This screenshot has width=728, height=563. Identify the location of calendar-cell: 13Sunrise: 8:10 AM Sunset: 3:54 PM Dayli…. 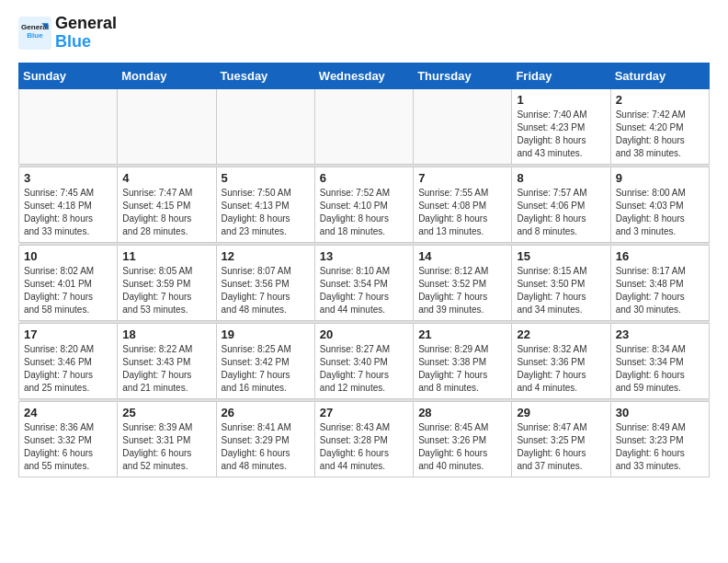
(364, 282).